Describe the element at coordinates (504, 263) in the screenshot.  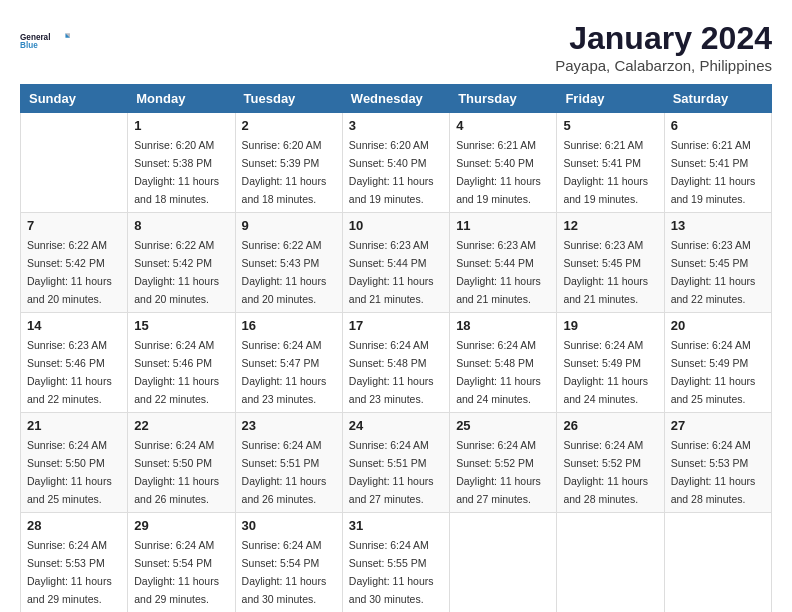
I see `calendar-cell: 11 Sunrise: 6:23 AMSunset: 5:44 PMDaylig…` at that location.